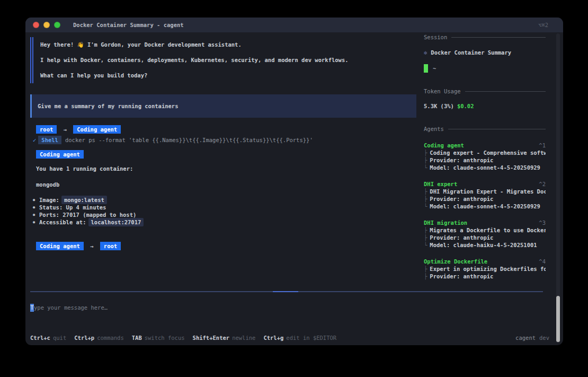 This screenshot has height=377, width=588. What do you see at coordinates (545, 338) in the screenshot?
I see `app-version-tag: dev` at bounding box center [545, 338].